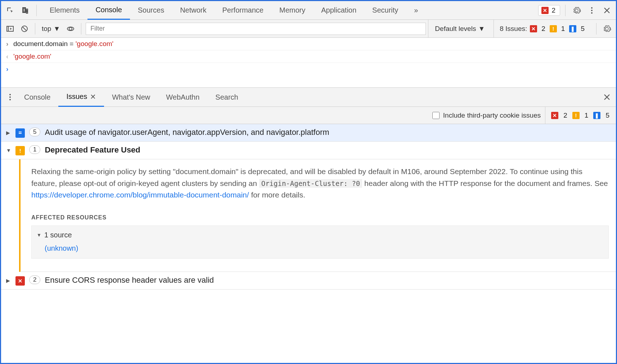 The width and height of the screenshot is (617, 364). What do you see at coordinates (183, 97) in the screenshot?
I see `drawer-tab-webauthn: WebAuthn` at bounding box center [183, 97].